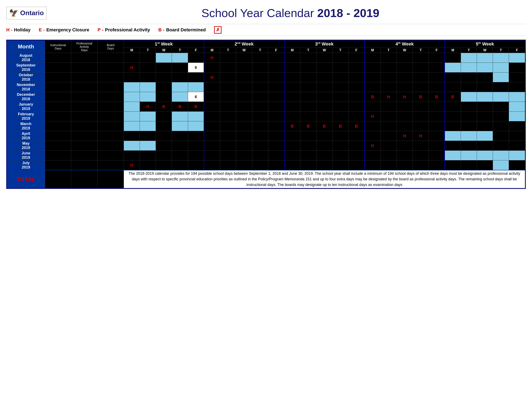 The image size is (532, 411). What do you see at coordinates (58, 165) in the screenshot?
I see `jul-inst` at bounding box center [58, 165].